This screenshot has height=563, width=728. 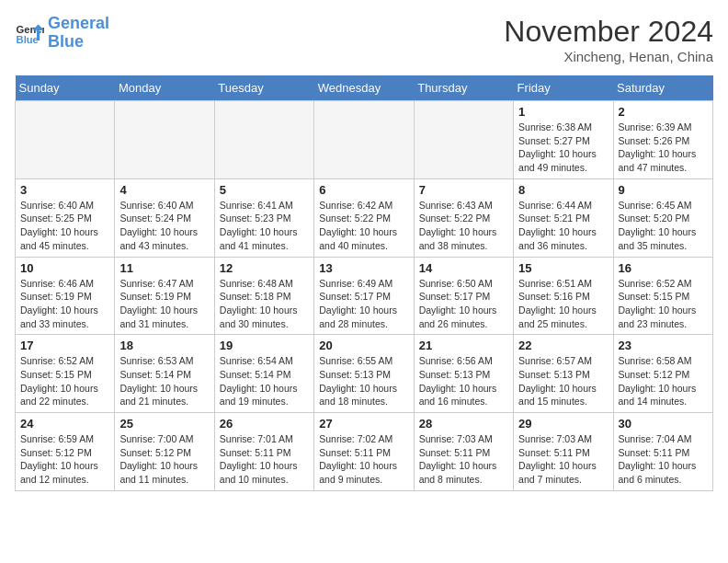 I want to click on day-number: 23, so click(x=664, y=346).